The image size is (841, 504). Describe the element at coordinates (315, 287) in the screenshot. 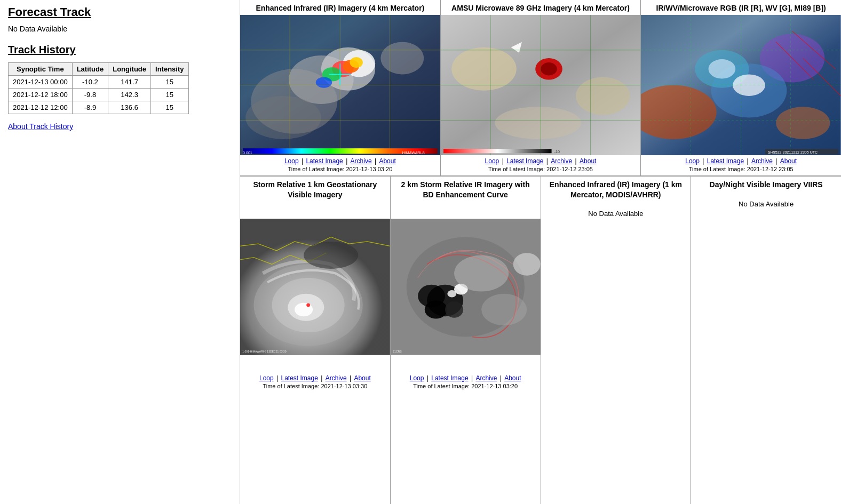

I see `visible-image-svg: 1.001-HIMAWARI-8 13DEC21 03:30` at that location.